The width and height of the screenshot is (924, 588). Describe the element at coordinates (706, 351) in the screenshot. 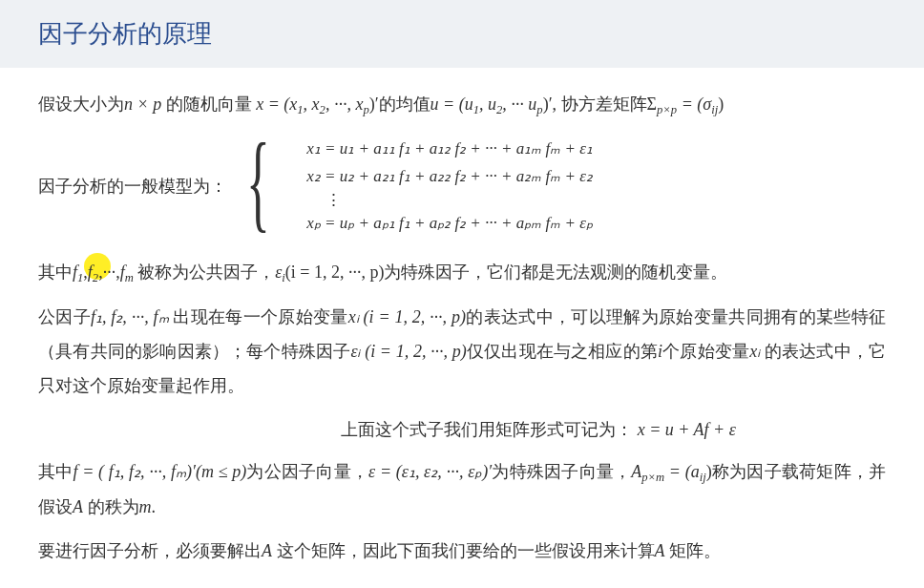

I see `text: 个原始变量` at that location.